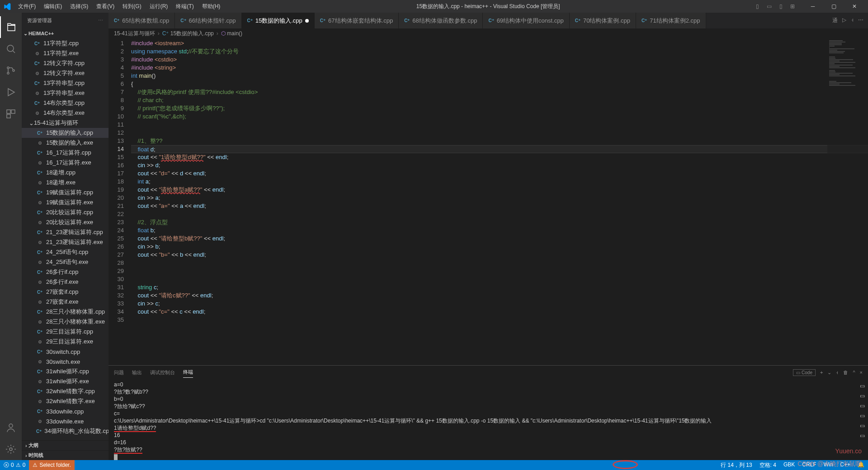  What do you see at coordinates (11, 49) in the screenshot?
I see `search-icon` at bounding box center [11, 49].